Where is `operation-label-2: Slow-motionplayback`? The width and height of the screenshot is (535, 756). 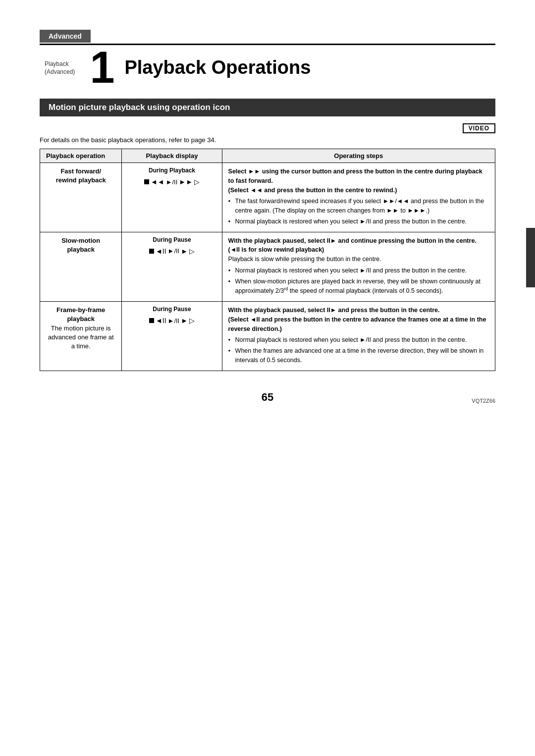
operation-label-2: Slow-motionplayback is located at coordinates (81, 245).